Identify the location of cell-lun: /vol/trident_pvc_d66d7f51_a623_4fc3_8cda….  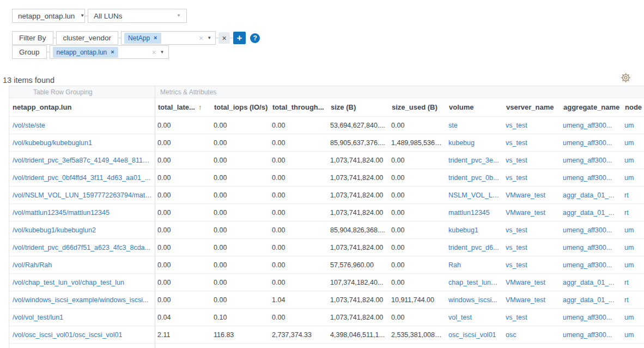
(82, 248).